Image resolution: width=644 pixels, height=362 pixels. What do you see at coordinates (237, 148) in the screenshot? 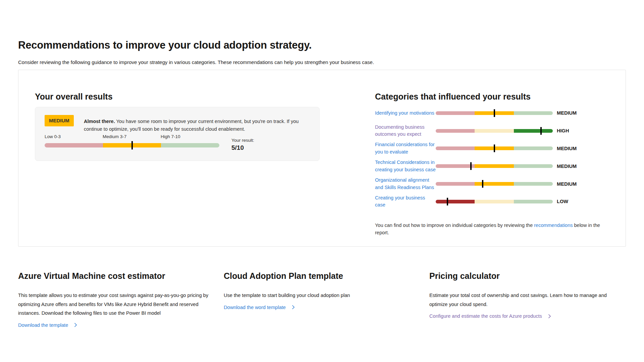
I see `result-value: 5/10` at bounding box center [237, 148].